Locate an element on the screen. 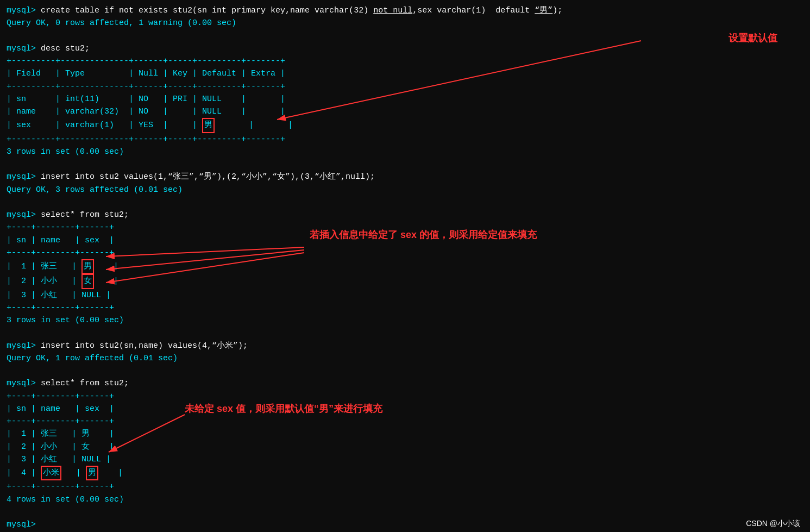 This screenshot has height=532, width=810. table3-header: | sn | name | sex | is located at coordinates (405, 409).